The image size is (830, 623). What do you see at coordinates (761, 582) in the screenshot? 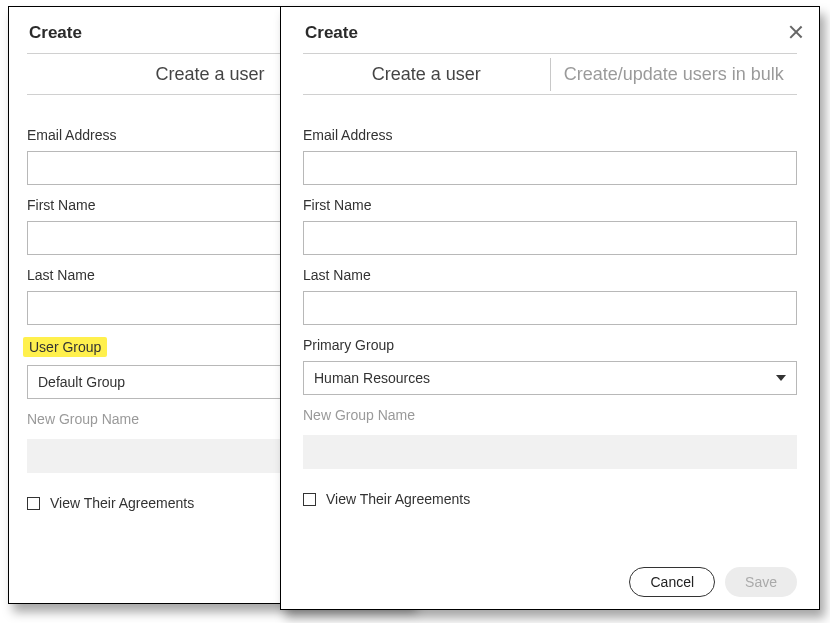
I see `save-button: Save` at bounding box center [761, 582].